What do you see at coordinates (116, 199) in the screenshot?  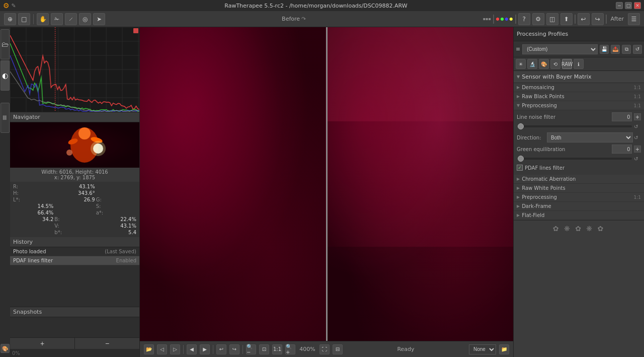 I see `g-label: G:` at bounding box center [116, 199].